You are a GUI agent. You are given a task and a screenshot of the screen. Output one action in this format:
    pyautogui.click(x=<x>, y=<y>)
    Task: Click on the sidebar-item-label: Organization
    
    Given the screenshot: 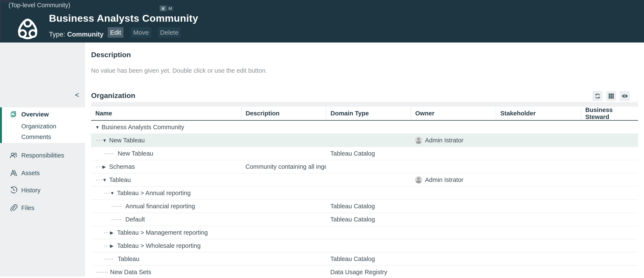 What is the action you would take?
    pyautogui.click(x=39, y=126)
    